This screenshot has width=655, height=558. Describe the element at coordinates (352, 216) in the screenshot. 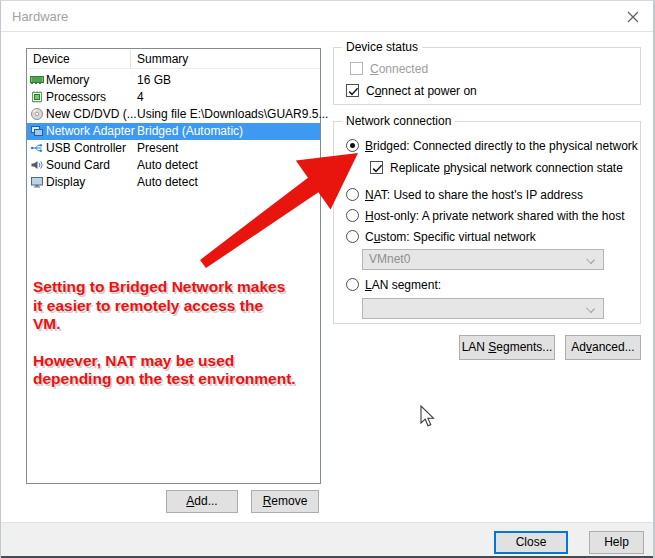

I see `host-only-radio` at that location.